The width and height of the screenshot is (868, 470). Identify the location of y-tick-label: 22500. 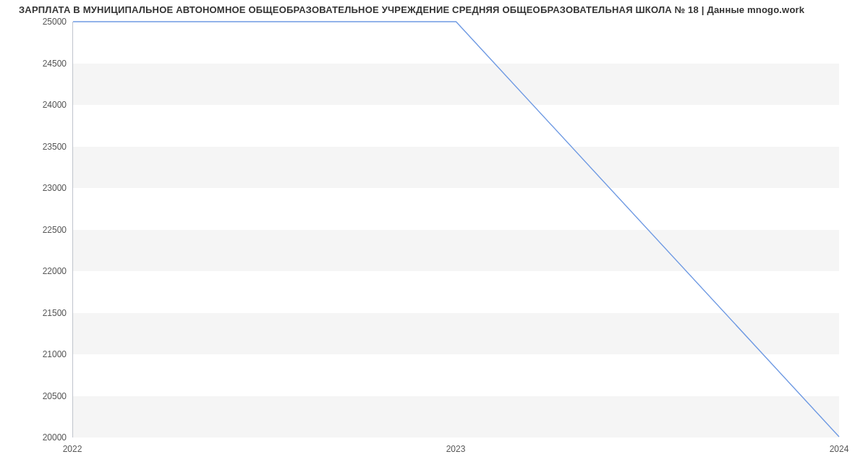
(38, 230).